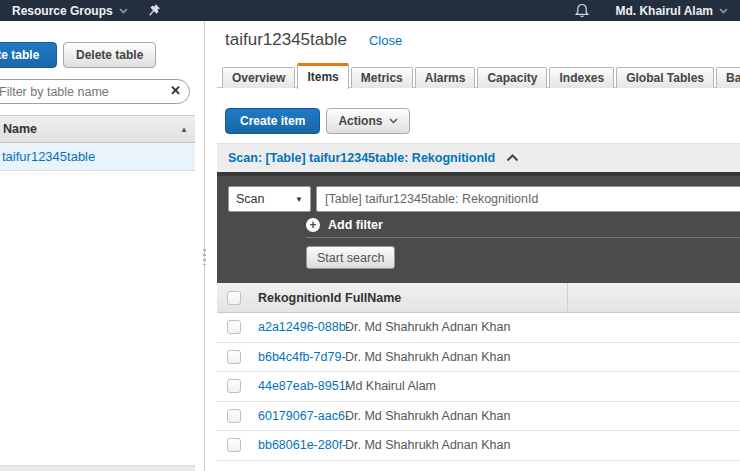 The height and width of the screenshot is (471, 740). I want to click on select-caret-icon: ▼, so click(299, 200).